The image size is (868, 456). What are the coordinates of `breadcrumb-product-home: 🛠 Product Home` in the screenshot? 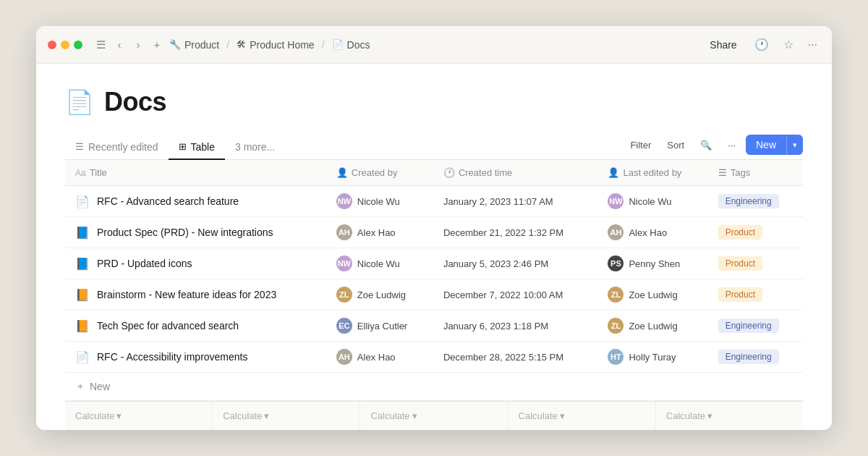 It's located at (275, 45).